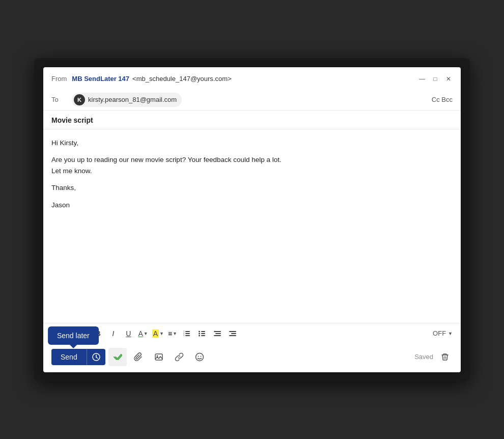  Describe the element at coordinates (187, 334) in the screenshot. I see `ordered-list-button: 1 2 3` at that location.